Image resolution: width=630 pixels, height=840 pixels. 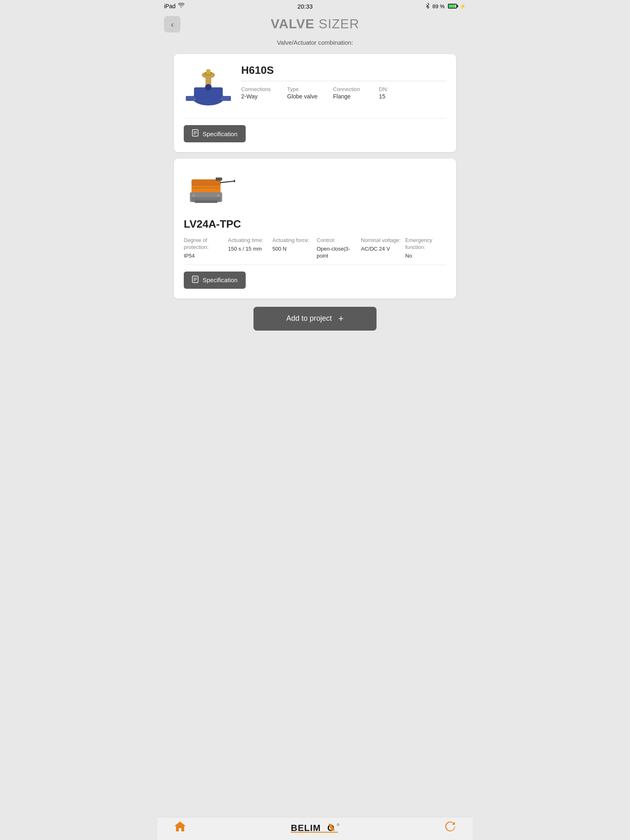 What do you see at coordinates (258, 89) in the screenshot?
I see `valve-spec-connections-label: Connections` at bounding box center [258, 89].